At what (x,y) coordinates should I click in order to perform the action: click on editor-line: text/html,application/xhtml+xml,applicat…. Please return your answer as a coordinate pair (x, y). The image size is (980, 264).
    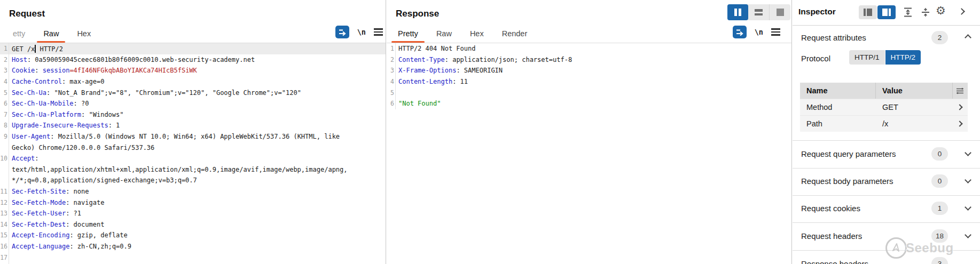
    Looking at the image, I should click on (193, 170).